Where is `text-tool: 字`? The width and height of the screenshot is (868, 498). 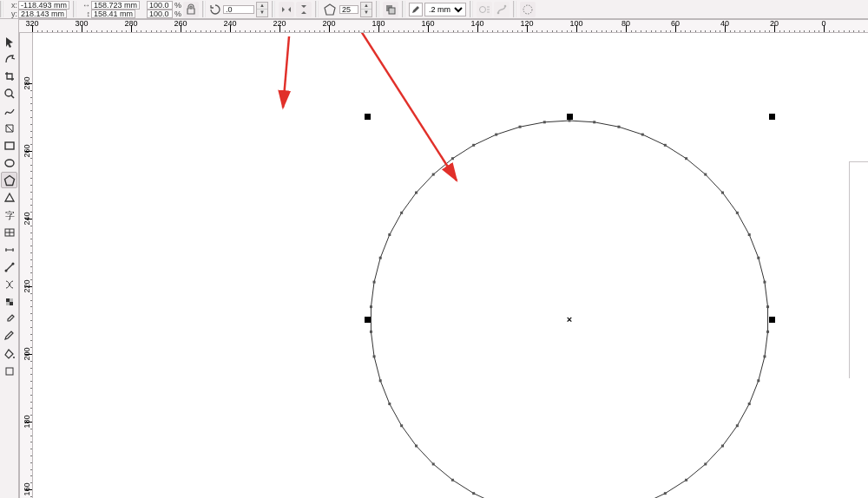 text-tool: 字 is located at coordinates (9, 215).